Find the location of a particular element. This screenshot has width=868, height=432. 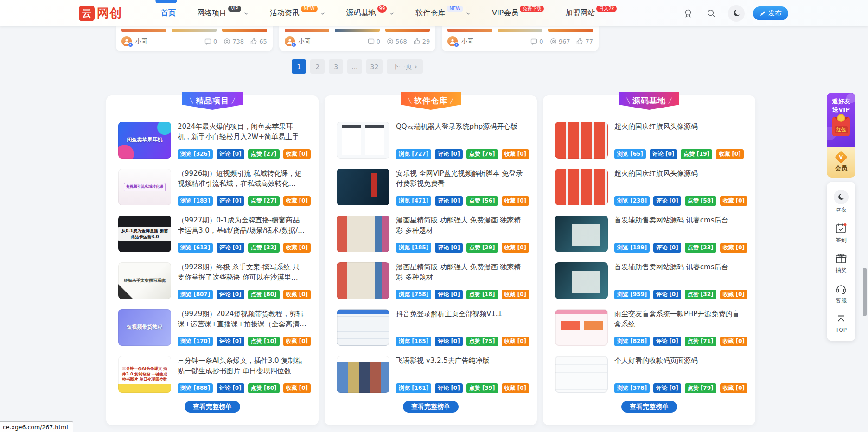

rank-list-item: 短视频引流私域转化课 （9926期）短视频引流 私域转化课，短视频精准引流私域，… is located at coordinates (212, 187).